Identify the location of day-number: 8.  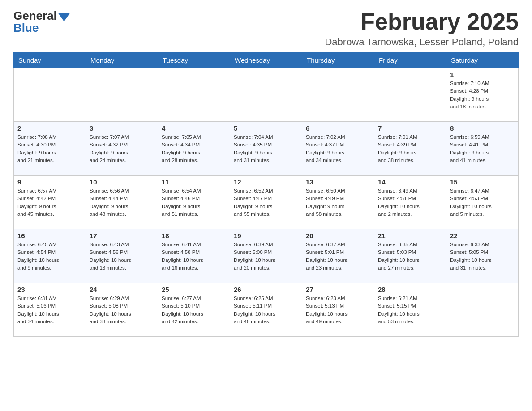
(482, 128).